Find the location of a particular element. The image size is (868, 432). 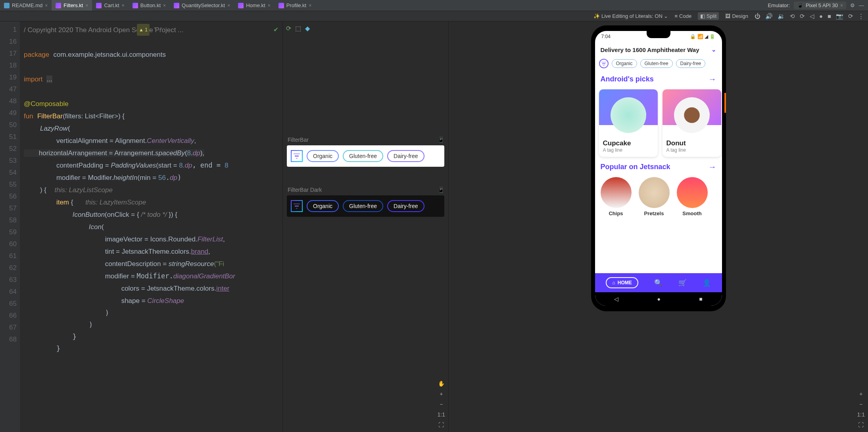

split-icon: ◧ is located at coordinates (703, 16).